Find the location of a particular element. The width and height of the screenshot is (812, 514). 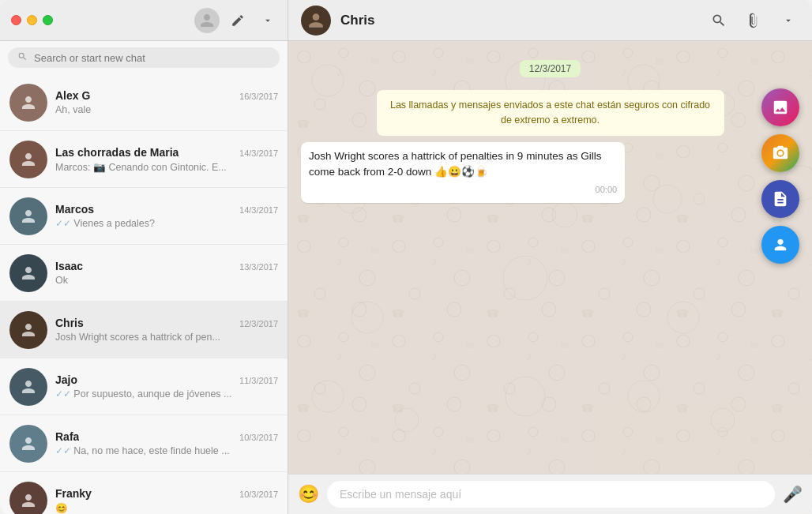

chat-name-marcos: Marcos is located at coordinates (74, 209).